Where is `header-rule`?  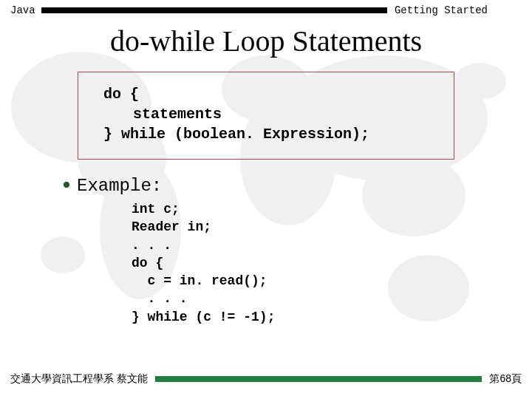 header-rule is located at coordinates (214, 10).